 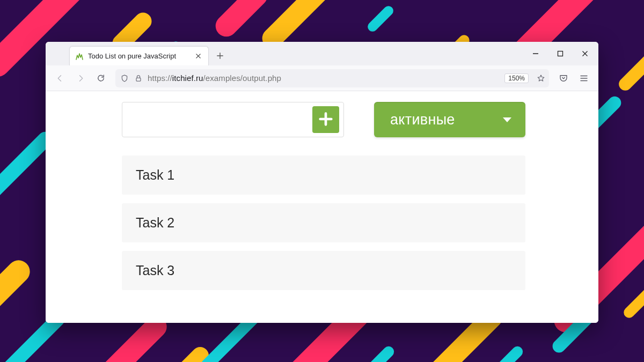 I want to click on bookmark-star-icon, so click(x=541, y=78).